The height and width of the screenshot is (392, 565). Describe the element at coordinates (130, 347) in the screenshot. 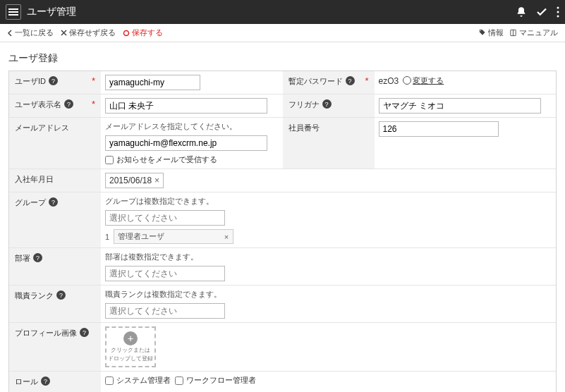

I see `profile-image-dropzone: + クリックまたは ドロップして登録` at that location.